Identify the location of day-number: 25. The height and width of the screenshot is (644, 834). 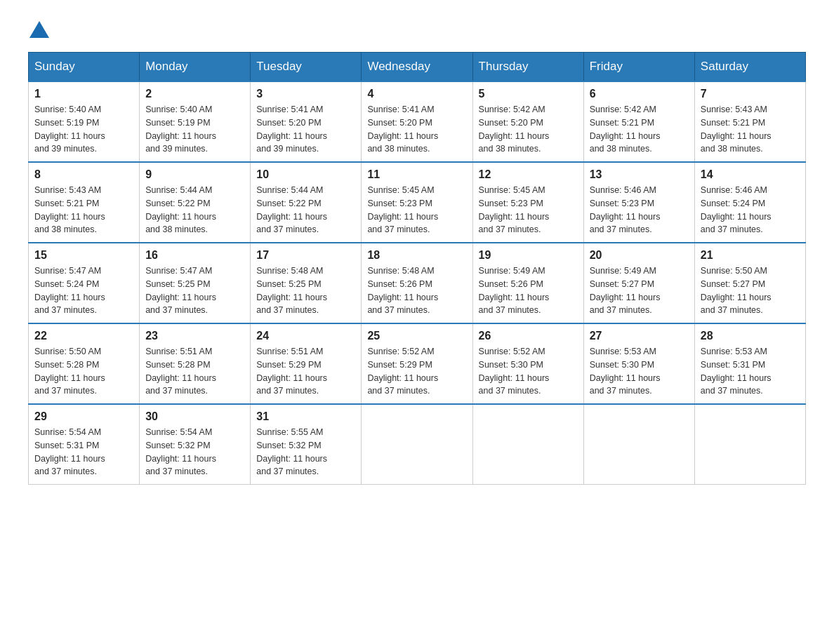
(417, 336).